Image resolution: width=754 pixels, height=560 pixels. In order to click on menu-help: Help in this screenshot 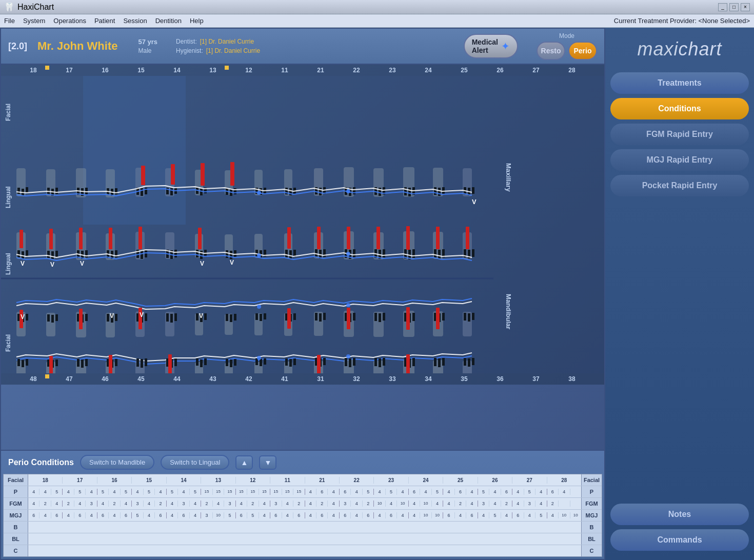, I will do `click(197, 21)`.